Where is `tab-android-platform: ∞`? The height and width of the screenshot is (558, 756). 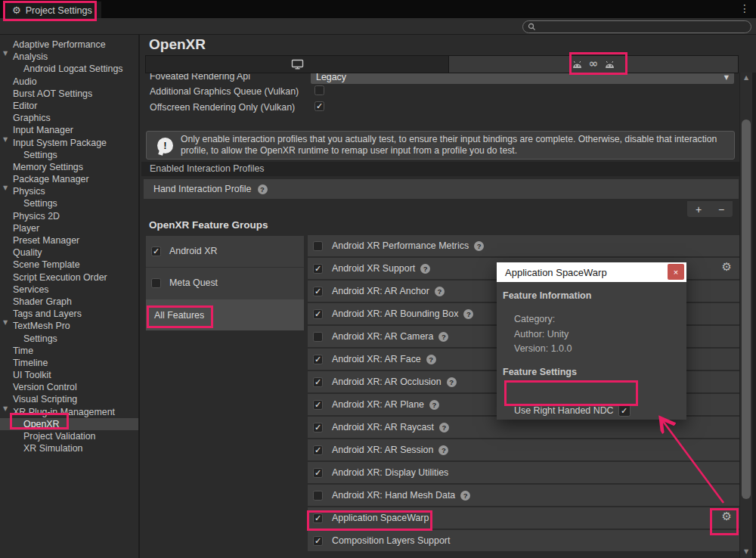 tab-android-platform: ∞ is located at coordinates (593, 64).